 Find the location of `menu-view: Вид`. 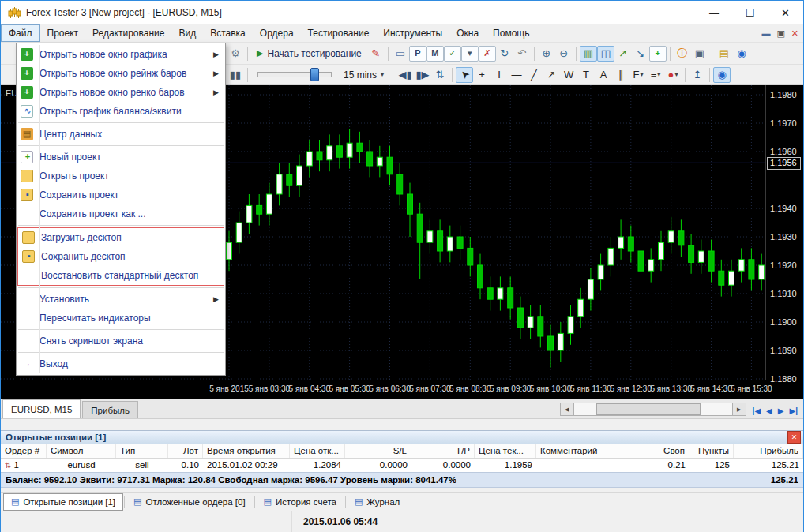

menu-view: Вид is located at coordinates (187, 33).